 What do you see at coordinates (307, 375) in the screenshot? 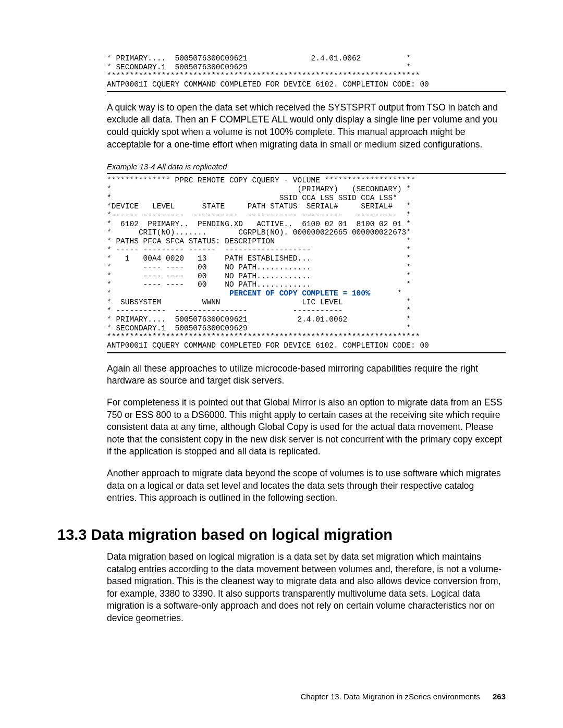
I see `paragraph: Again all these approaches to utilize mi…` at bounding box center [307, 375].